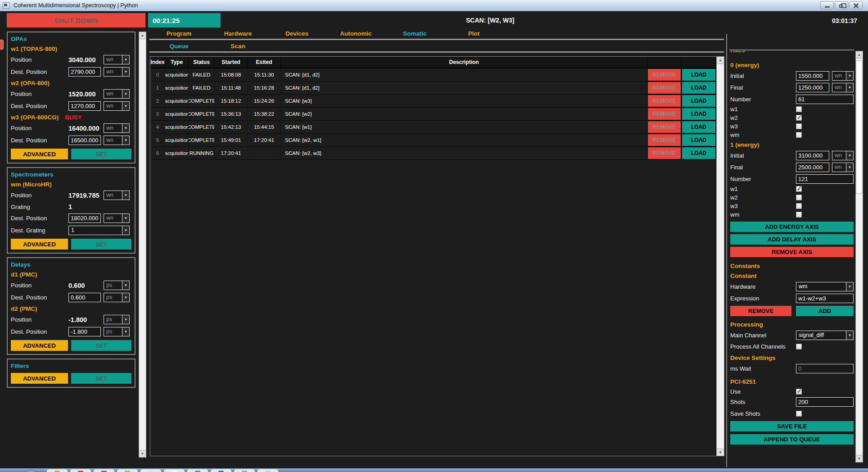 This screenshot has height=472, width=868. Describe the element at coordinates (99, 231) in the screenshot. I see `dest-grating-select: 1 ▼` at that location.